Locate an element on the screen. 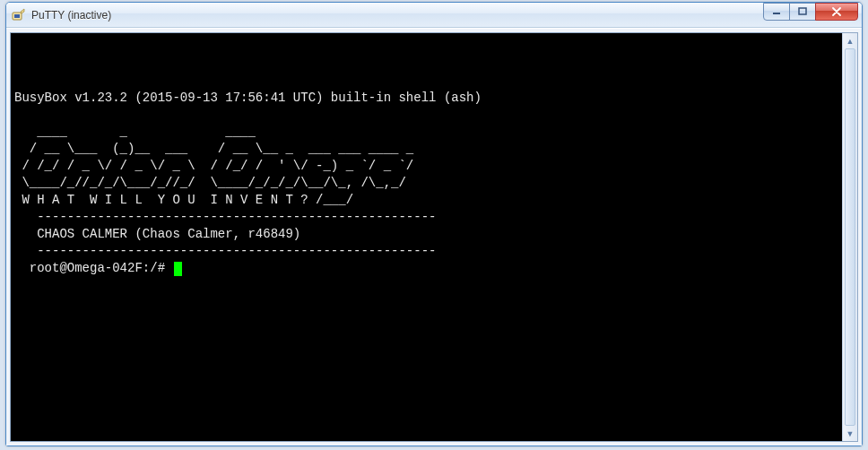  vertical-scrollbar: ▲ ▼ is located at coordinates (850, 237).